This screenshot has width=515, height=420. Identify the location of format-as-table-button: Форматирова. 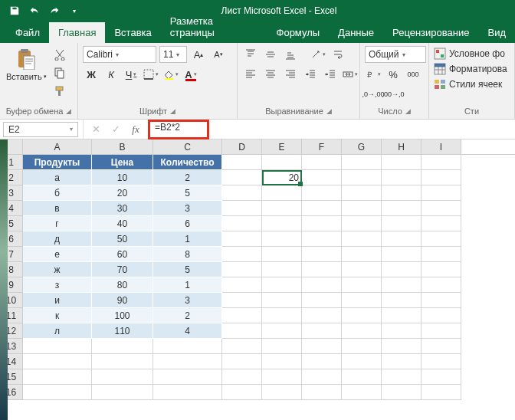
(471, 69).